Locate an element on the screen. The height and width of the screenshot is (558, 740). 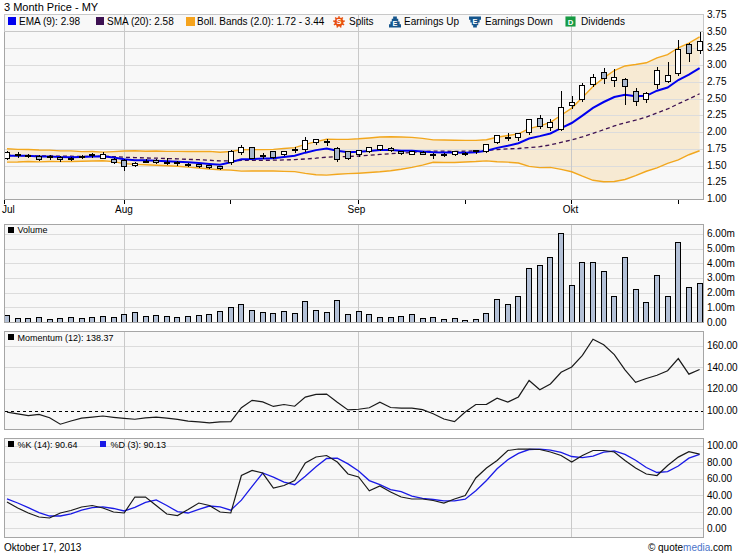
pctd-panel-label: %D (3): 90.13 is located at coordinates (139, 446).